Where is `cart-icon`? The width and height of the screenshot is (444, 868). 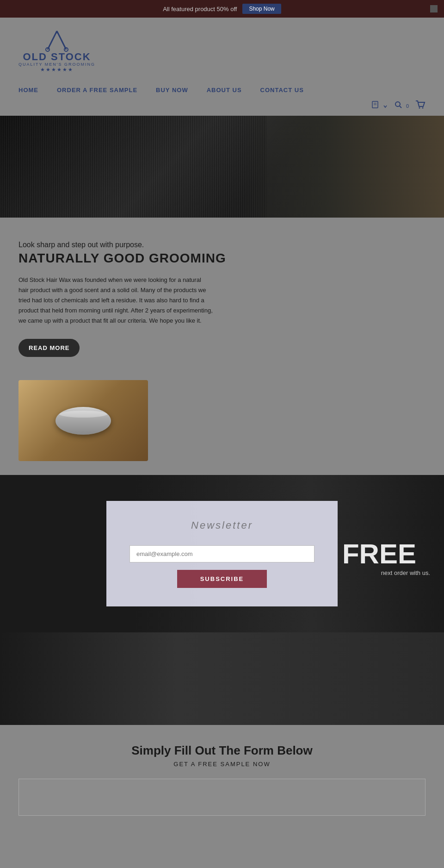 cart-icon is located at coordinates (420, 105).